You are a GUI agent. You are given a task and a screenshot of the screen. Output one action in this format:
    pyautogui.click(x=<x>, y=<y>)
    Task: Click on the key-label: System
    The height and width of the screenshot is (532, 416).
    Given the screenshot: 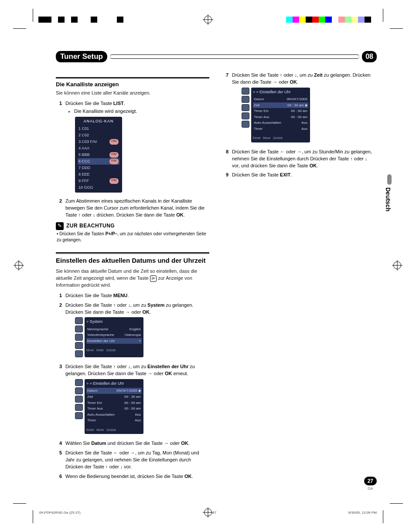 What is the action you would take?
    pyautogui.click(x=156, y=305)
    